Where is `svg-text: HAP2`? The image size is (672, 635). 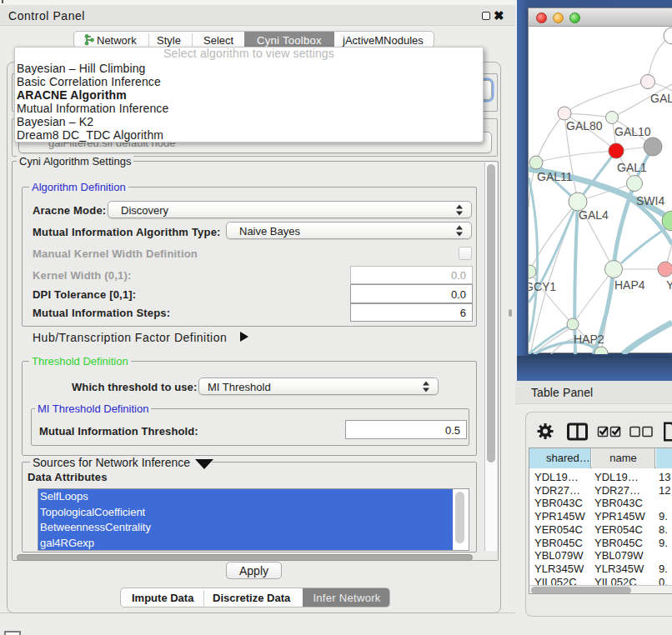
svg-text: HAP2 is located at coordinates (589, 339).